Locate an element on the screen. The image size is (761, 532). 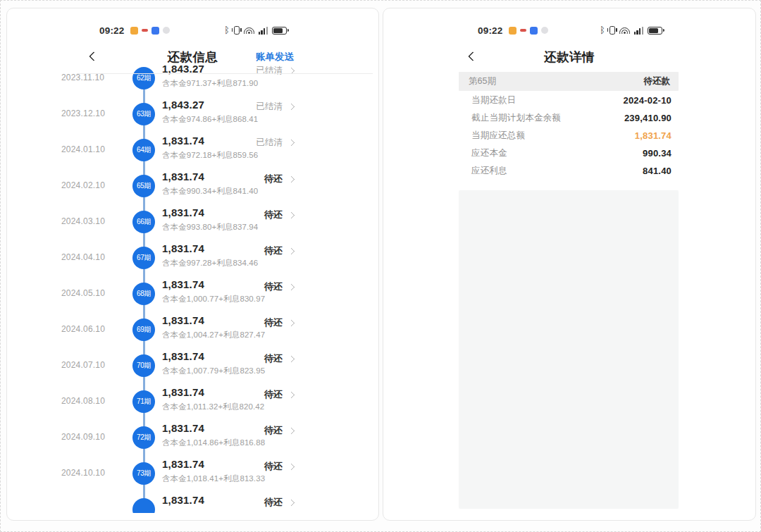
principal-interest-breakdown: 含本金1,007.79+利息823.95 is located at coordinates (214, 371).